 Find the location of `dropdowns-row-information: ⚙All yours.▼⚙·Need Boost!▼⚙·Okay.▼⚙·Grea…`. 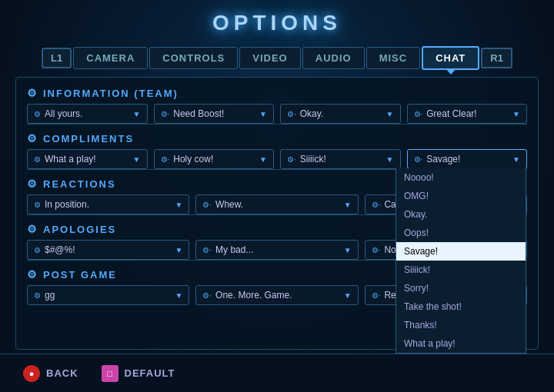

dropdowns-row-information: ⚙All yours.▼⚙·Need Boost!▼⚙·Okay.▼⚙·Grea… is located at coordinates (277, 114).